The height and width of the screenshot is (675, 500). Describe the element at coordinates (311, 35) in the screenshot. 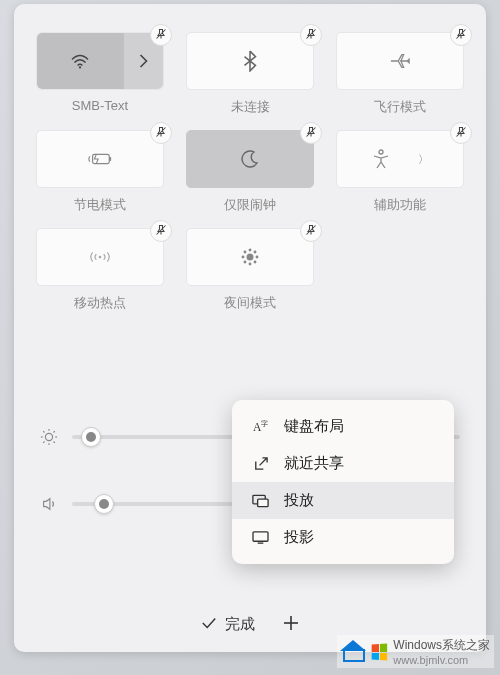

I see `unpin-bluetooth-button` at that location.